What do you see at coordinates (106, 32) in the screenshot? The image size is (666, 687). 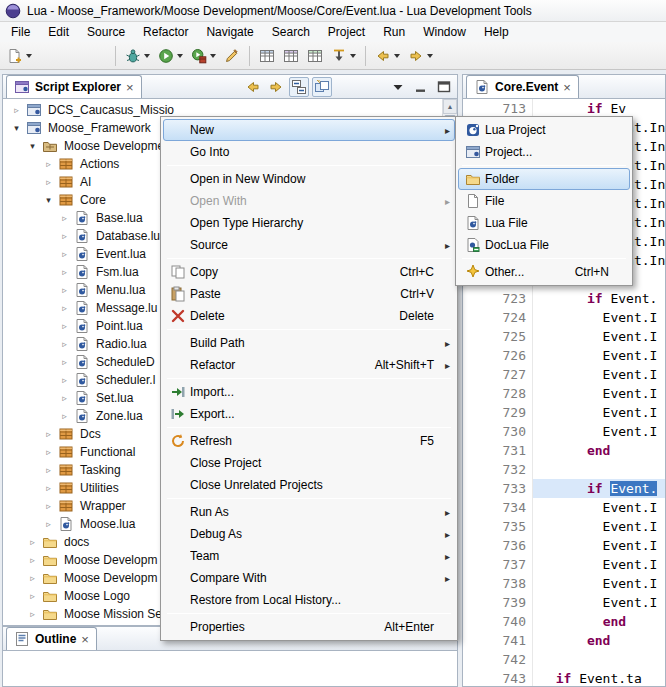 I see `menubar-item-source: Source` at bounding box center [106, 32].